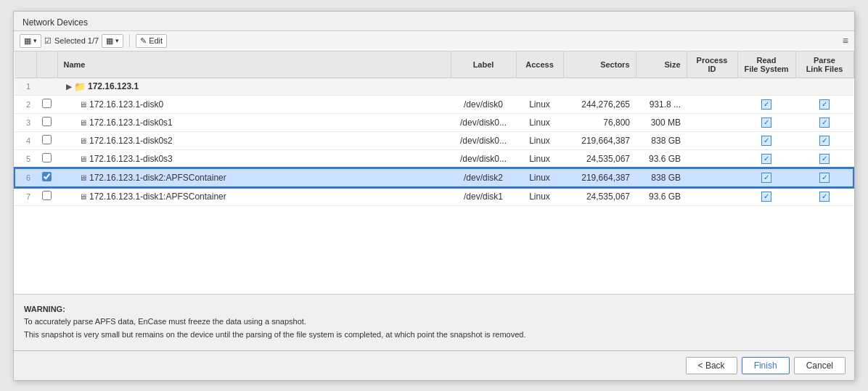 This screenshot has width=868, height=391. Describe the element at coordinates (766, 178) in the screenshot. I see `readfs-check-6: ✓` at that location.